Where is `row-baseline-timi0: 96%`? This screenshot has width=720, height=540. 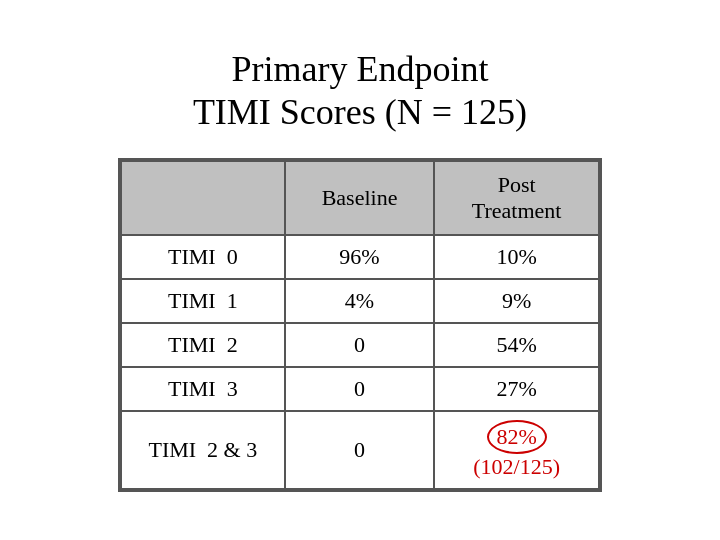 row-baseline-timi0: 96% is located at coordinates (360, 257).